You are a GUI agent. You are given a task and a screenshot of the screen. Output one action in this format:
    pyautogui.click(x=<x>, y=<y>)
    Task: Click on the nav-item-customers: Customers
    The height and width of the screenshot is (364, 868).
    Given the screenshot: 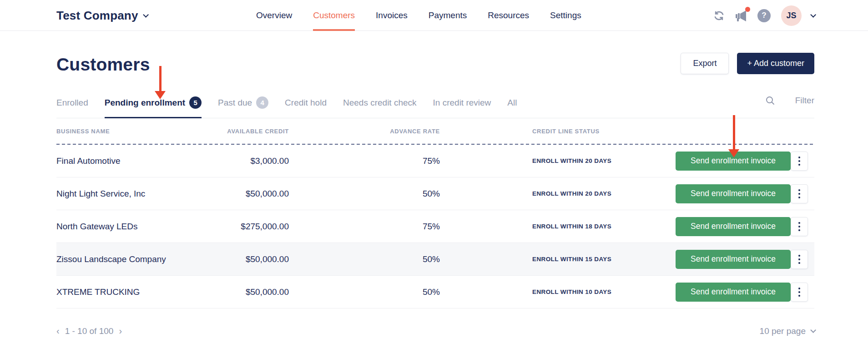 What is the action you would take?
    pyautogui.click(x=334, y=15)
    